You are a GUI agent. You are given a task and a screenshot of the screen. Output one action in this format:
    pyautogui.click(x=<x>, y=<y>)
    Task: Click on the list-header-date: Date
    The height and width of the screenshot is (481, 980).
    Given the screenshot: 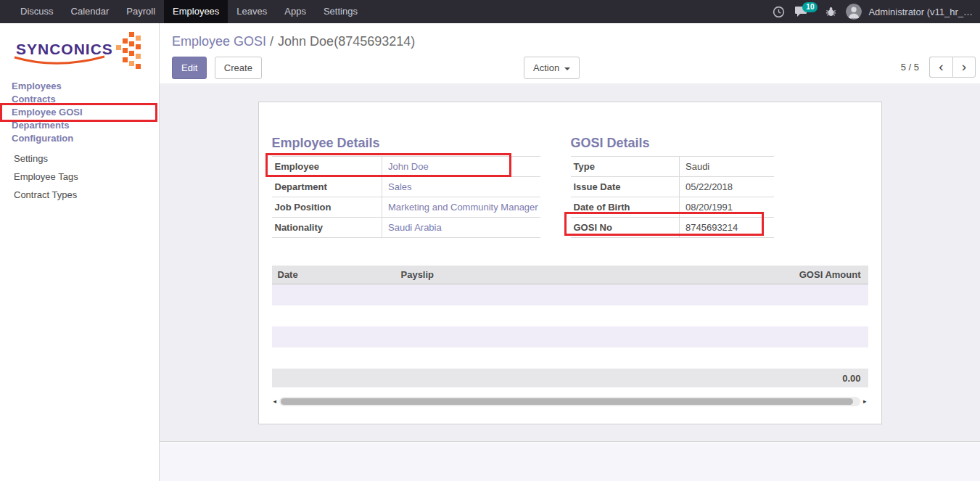 What is the action you would take?
    pyautogui.click(x=334, y=274)
    